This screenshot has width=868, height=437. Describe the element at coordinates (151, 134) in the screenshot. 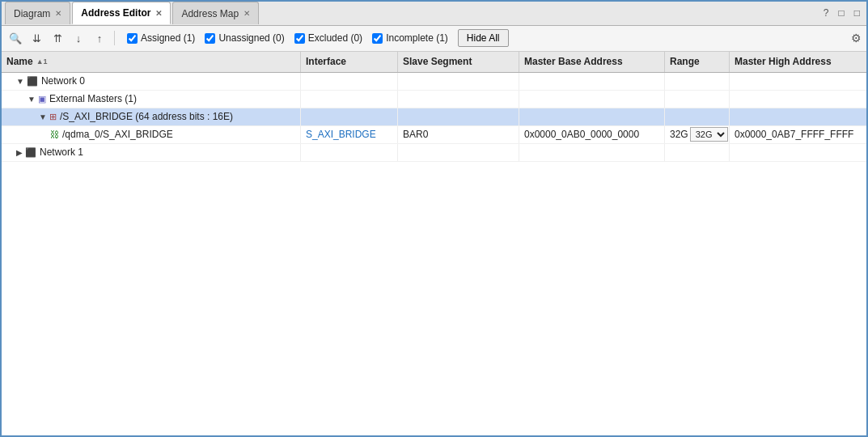

I see `cell-name-qdma: ⛓ /qdma_0/S_AXI_BRIDGE` at that location.